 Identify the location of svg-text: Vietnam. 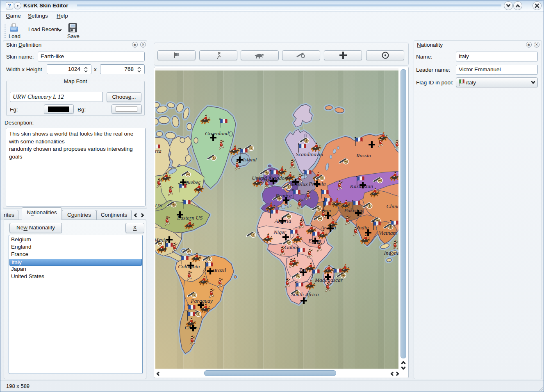
(388, 233).